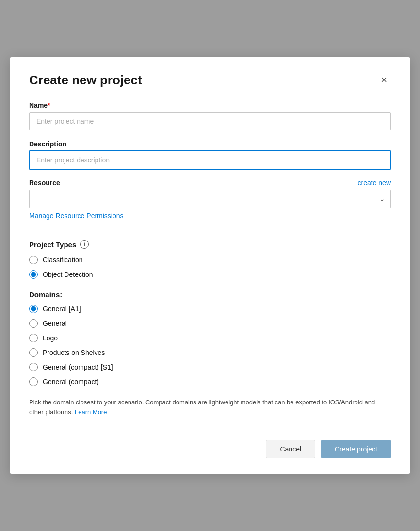 This screenshot has height=531, width=420. What do you see at coordinates (210, 144) in the screenshot?
I see `description-label: Description` at bounding box center [210, 144].